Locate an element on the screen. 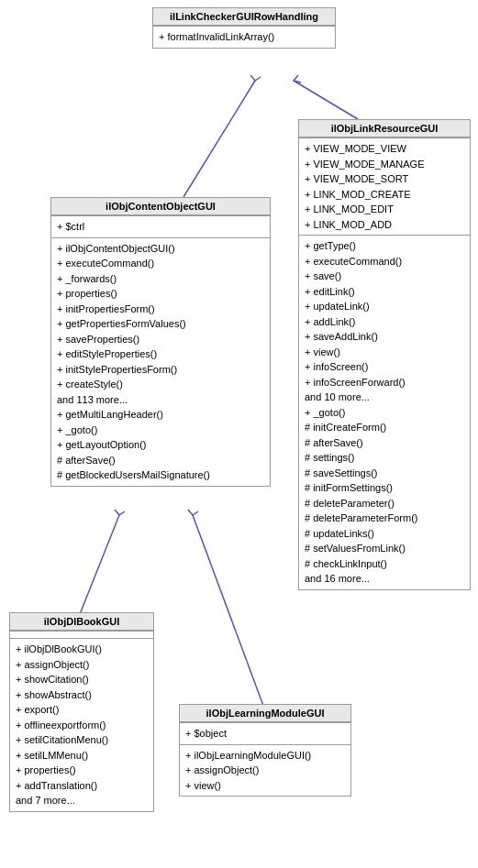 The image size is (478, 868). box-line: + _forwards() is located at coordinates (161, 279).